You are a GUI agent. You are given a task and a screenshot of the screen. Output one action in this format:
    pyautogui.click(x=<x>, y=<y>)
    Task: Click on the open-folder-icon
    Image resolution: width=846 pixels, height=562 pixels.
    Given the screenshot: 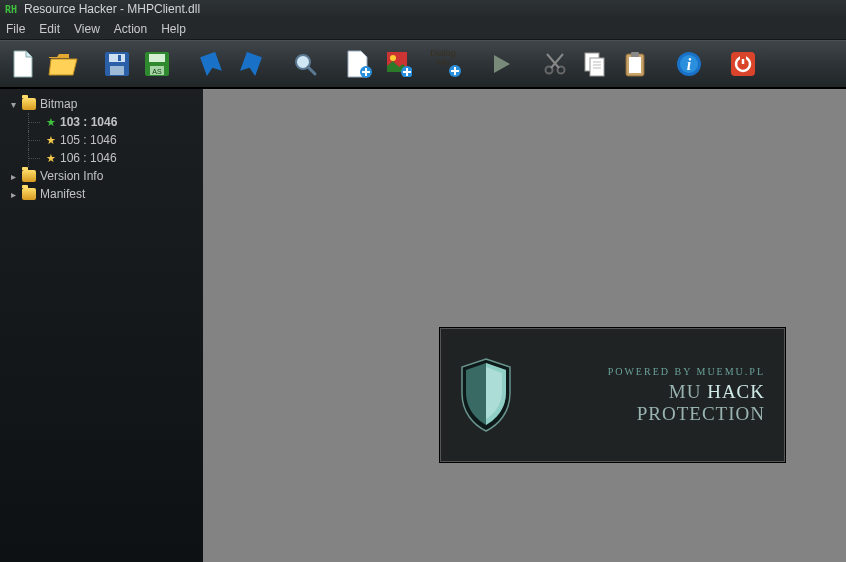 What is the action you would take?
    pyautogui.click(x=63, y=64)
    